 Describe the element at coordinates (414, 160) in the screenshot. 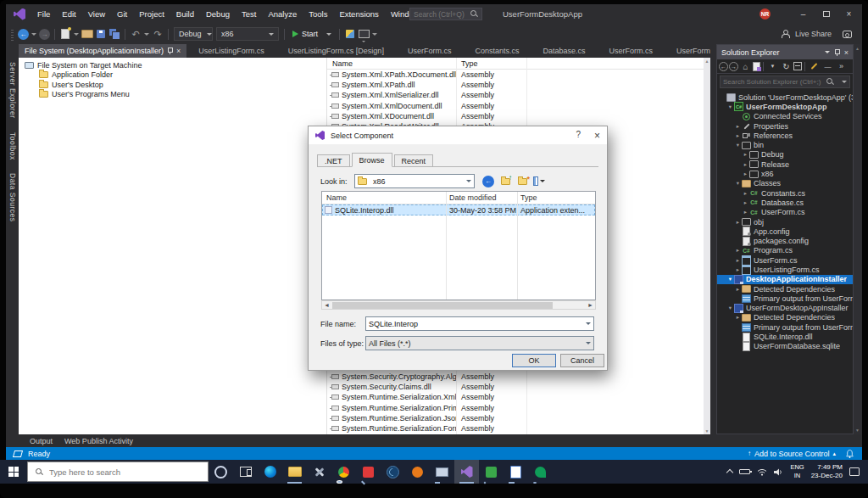

I see `dialog-tab-recent: Recent` at that location.